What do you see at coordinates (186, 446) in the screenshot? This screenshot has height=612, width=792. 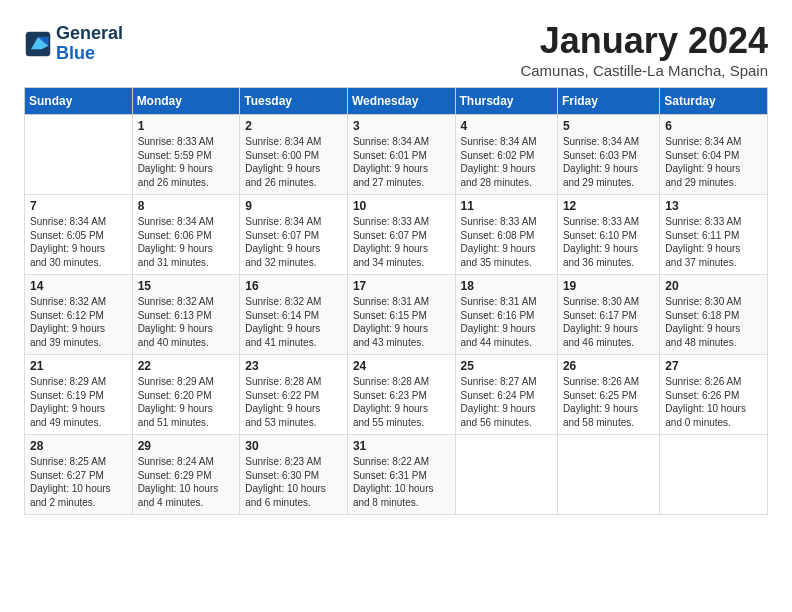 I see `day-number: 29` at bounding box center [186, 446].